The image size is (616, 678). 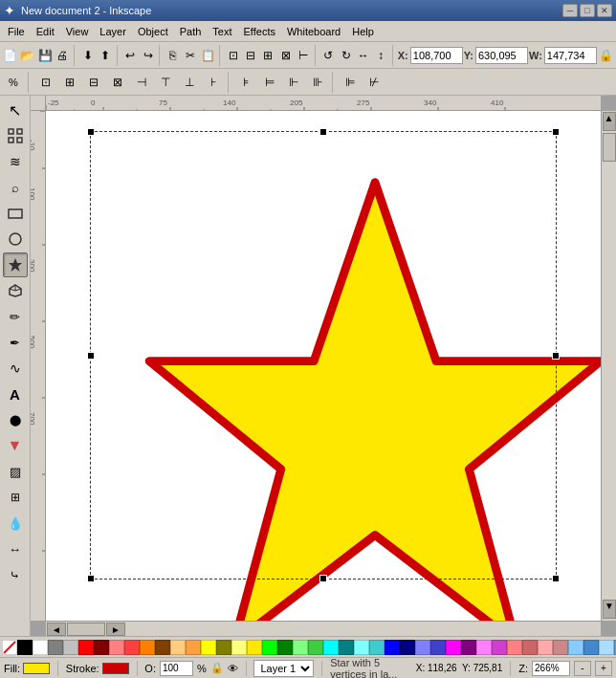 I want to click on zoom-plus-button: +, so click(x=604, y=668).